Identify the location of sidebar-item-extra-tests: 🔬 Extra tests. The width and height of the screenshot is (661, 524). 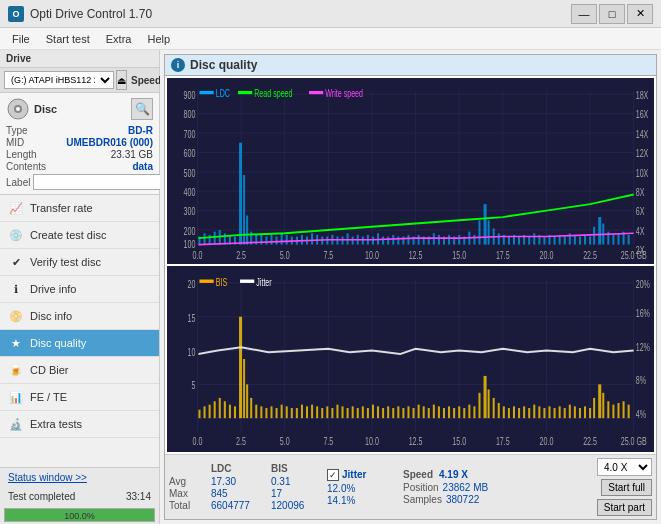
(80, 424).